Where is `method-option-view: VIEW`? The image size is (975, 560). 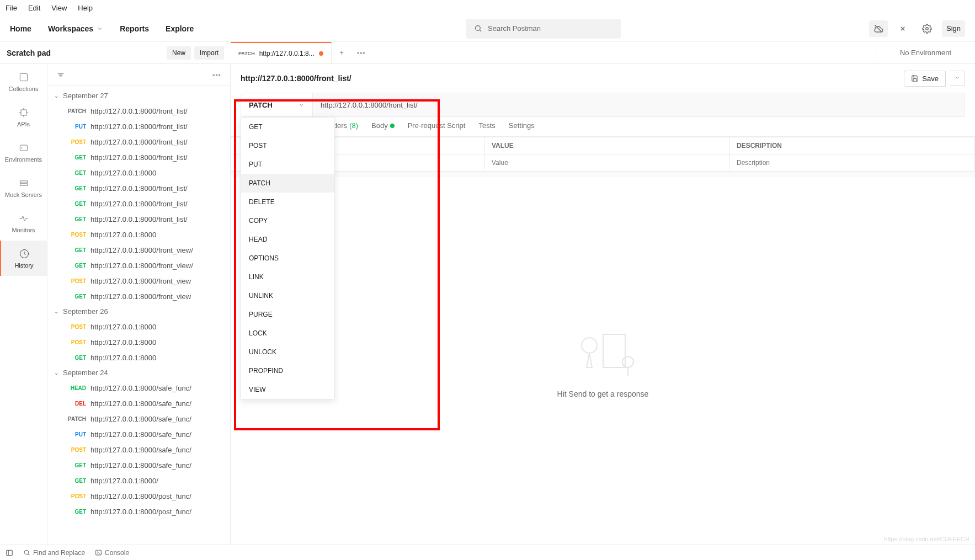 method-option-view: VIEW is located at coordinates (288, 390).